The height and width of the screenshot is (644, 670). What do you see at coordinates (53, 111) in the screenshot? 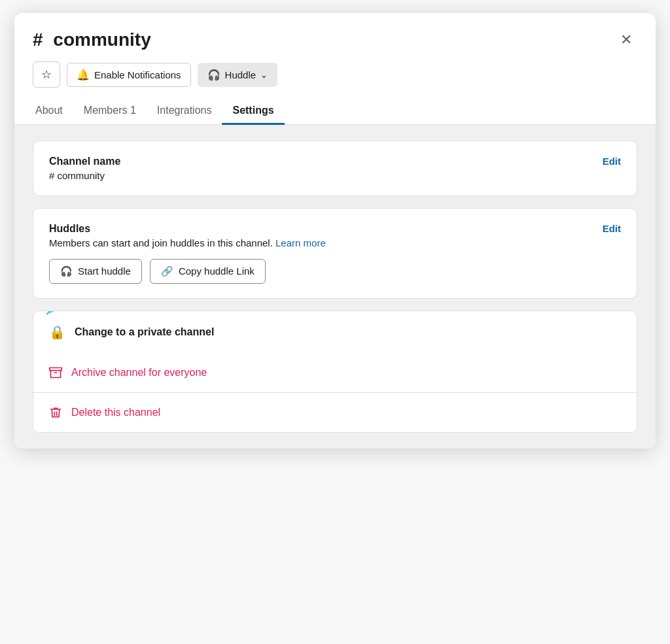
I see `tab-about: About` at bounding box center [53, 111].